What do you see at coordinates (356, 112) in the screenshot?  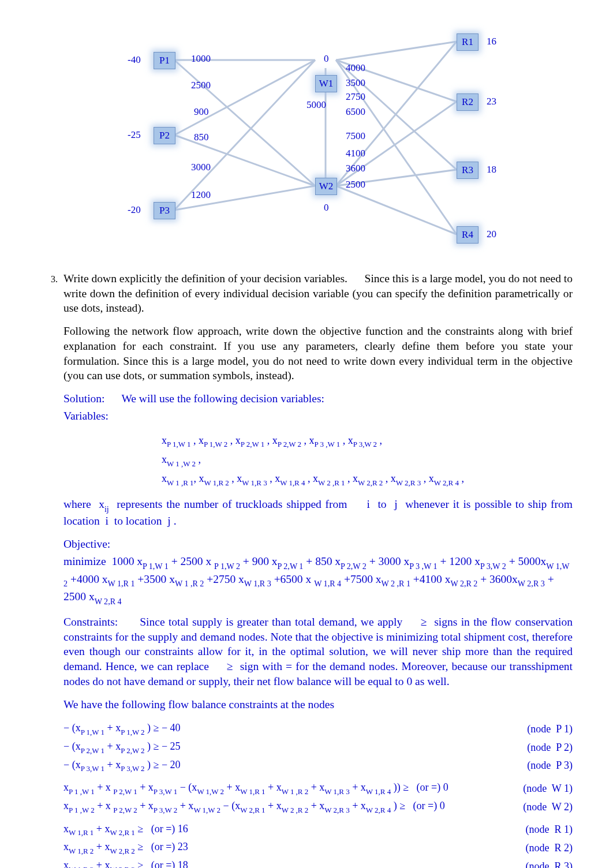 I see `cost-wr-3: 6500` at bounding box center [356, 112].